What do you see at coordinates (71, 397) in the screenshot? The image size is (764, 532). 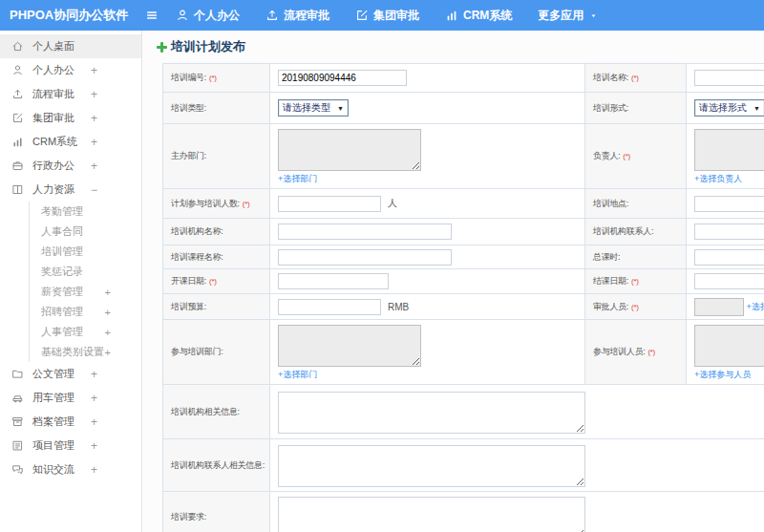 I see `sidebar-item-vehicle-management: 用车管理+` at bounding box center [71, 397].